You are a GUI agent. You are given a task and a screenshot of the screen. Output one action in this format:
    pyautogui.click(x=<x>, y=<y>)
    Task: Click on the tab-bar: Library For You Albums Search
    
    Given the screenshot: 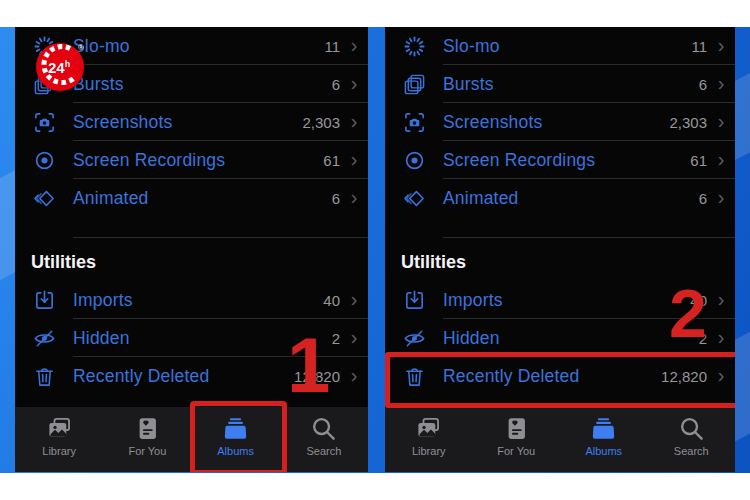 What is the action you would take?
    pyautogui.click(x=560, y=440)
    